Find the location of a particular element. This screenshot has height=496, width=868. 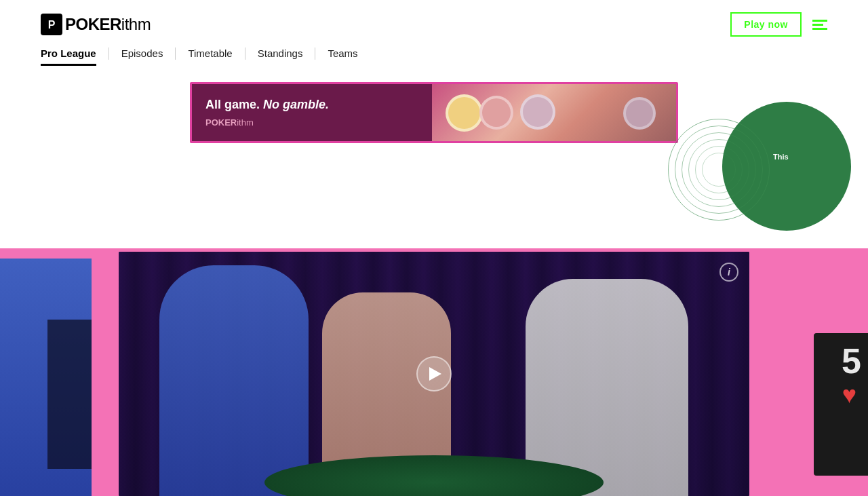

ad-brand-ithm: ithm is located at coordinates (245, 122).